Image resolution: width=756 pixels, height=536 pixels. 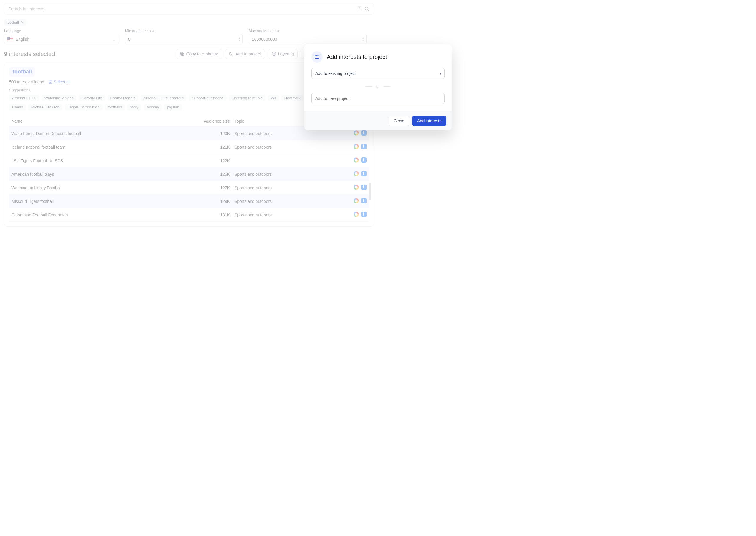 What do you see at coordinates (336, 73) in the screenshot?
I see `existing-project-placeholder: Add to existing project` at bounding box center [336, 73].